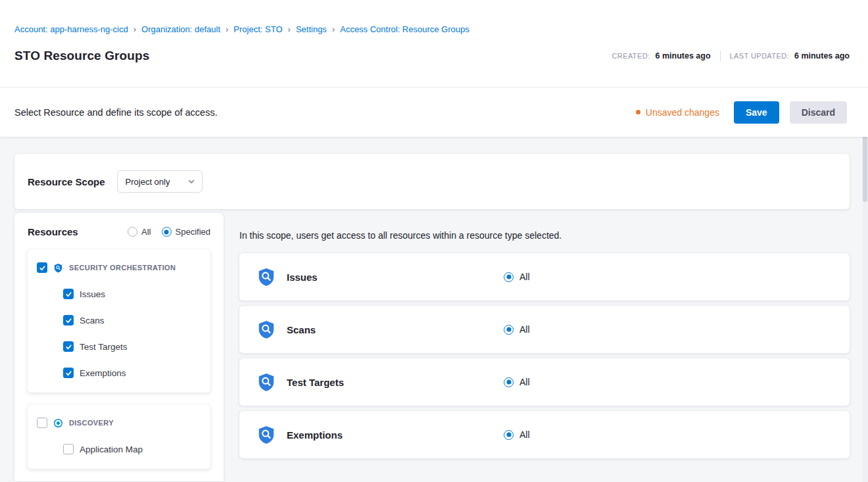 This screenshot has height=482, width=868. I want to click on item-label: Application Map, so click(111, 450).